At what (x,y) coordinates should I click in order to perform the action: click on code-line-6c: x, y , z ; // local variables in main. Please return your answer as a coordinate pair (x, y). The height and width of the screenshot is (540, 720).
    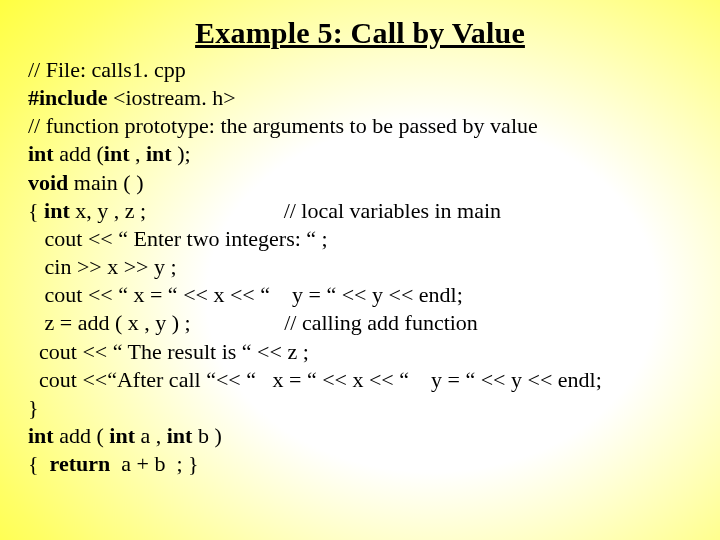
    Looking at the image, I should click on (286, 210).